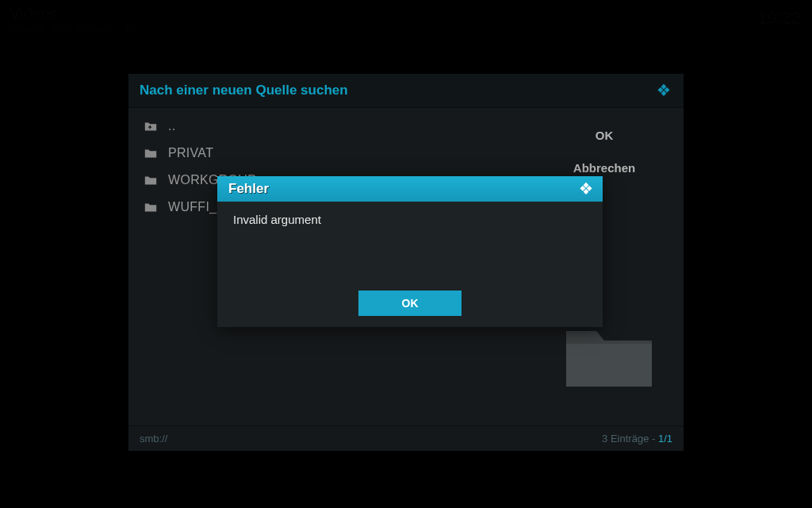 The height and width of the screenshot is (508, 812). Describe the element at coordinates (172, 126) in the screenshot. I see `list-item-label: ..` at that location.